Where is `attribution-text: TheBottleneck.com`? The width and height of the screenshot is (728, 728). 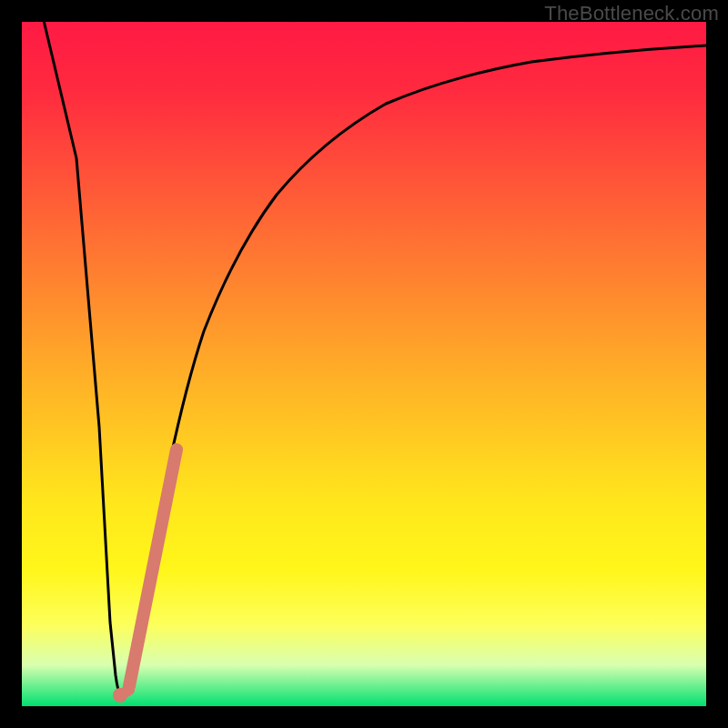
attribution-text: TheBottleneck.com is located at coordinates (632, 14).